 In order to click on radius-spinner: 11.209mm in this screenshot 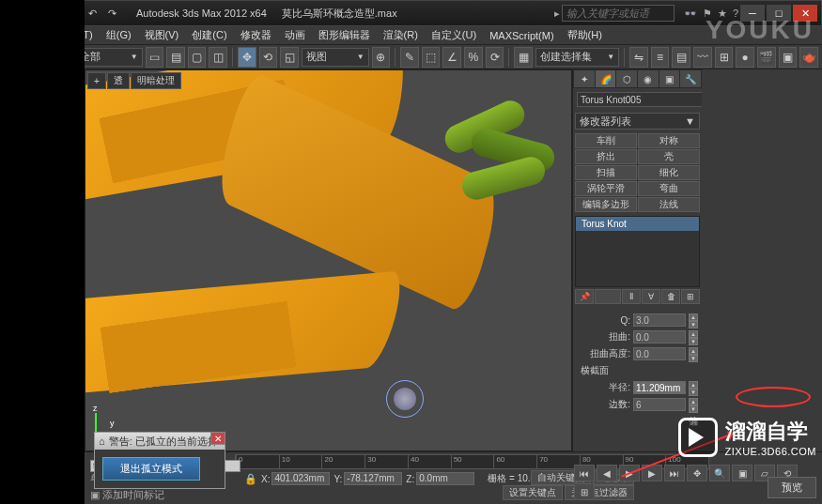, I will do `click(659, 388)`.